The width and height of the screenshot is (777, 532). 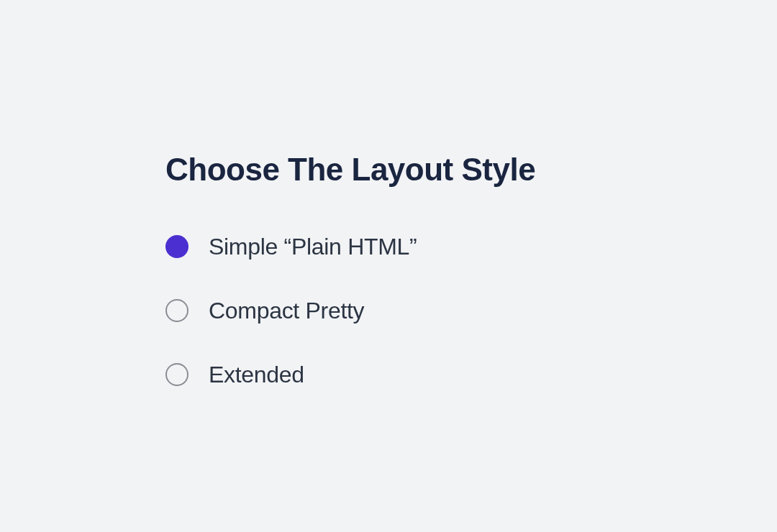 I want to click on radio-label: Compact Pretty, so click(x=286, y=311).